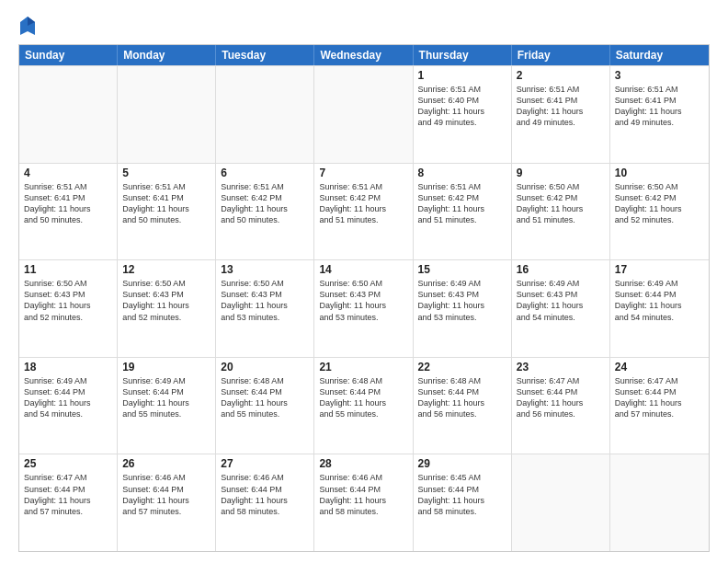 This screenshot has height=563, width=728. I want to click on day-number: 2, so click(561, 75).